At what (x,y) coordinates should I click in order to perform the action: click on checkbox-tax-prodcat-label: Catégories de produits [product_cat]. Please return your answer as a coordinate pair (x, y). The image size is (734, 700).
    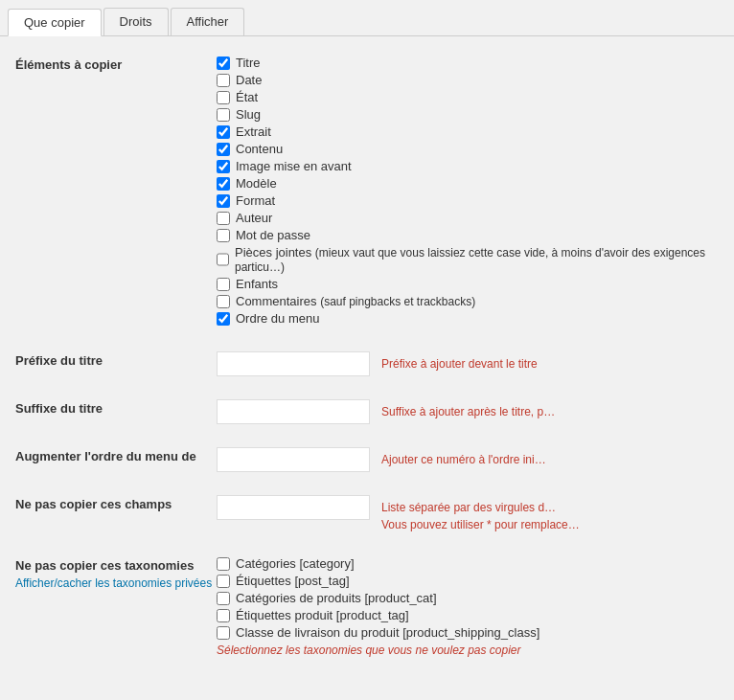
    Looking at the image, I should click on (336, 598).